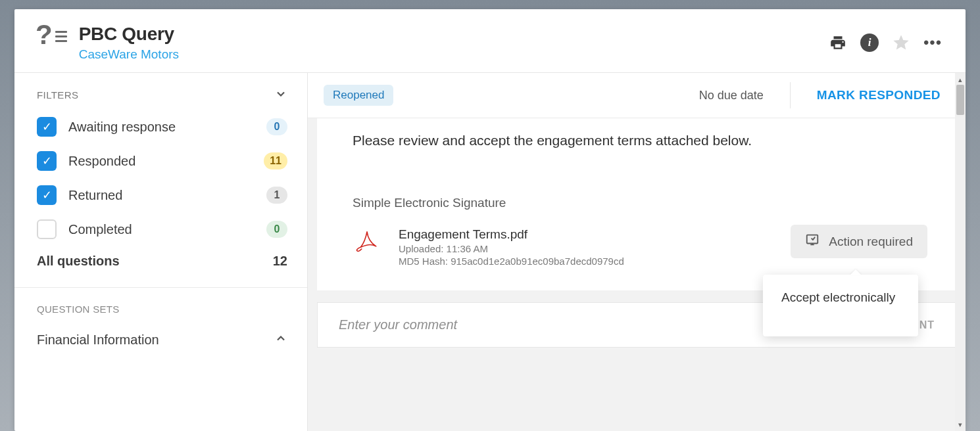  What do you see at coordinates (281, 95) in the screenshot?
I see `chevron-down-icon` at bounding box center [281, 95].